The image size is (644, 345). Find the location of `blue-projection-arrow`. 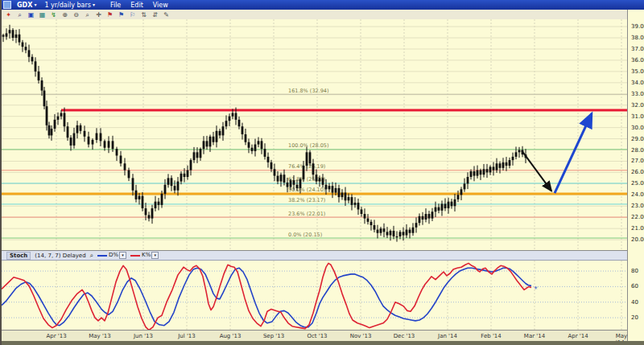

blue-projection-arrow is located at coordinates (573, 153).